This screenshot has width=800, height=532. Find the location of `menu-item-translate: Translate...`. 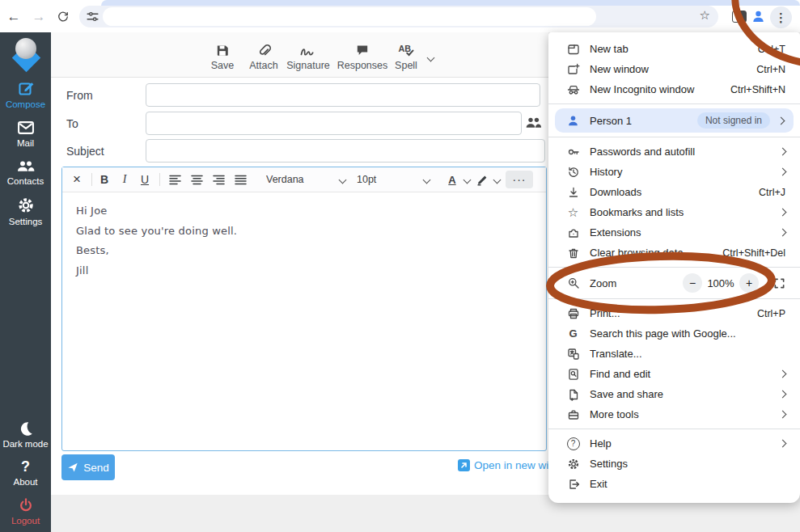

menu-item-translate: Translate... is located at coordinates (675, 354).